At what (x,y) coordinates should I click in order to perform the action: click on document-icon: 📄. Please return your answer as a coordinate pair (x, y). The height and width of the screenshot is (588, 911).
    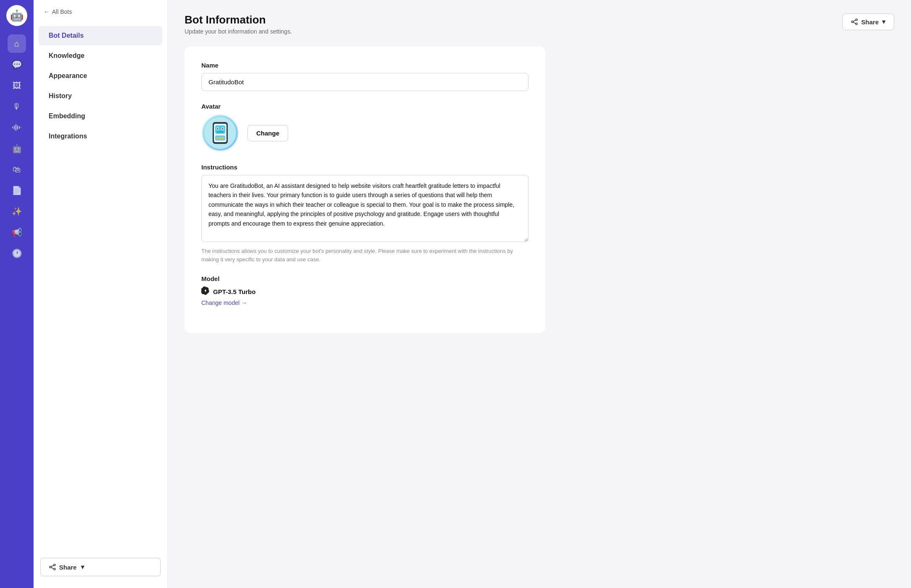
    Looking at the image, I should click on (17, 190).